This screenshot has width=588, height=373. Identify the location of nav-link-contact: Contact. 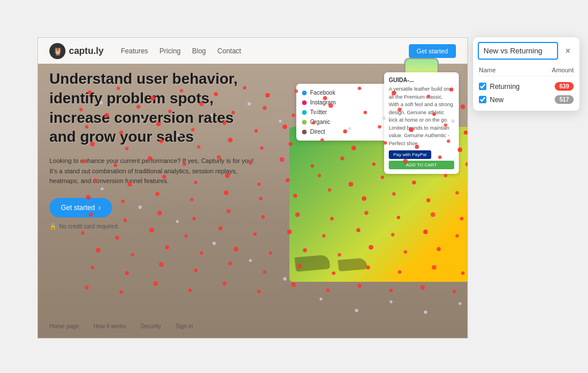
(230, 51).